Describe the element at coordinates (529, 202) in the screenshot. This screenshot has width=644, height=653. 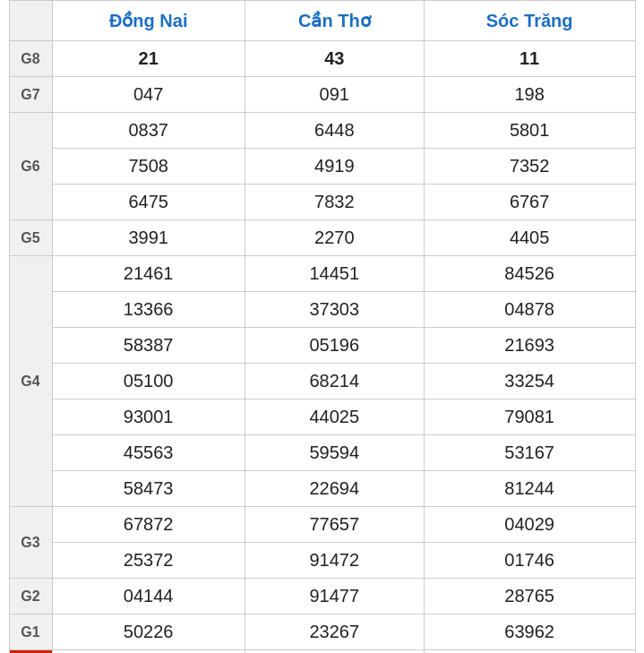
I see `cell-G6-2-2: 6767` at that location.